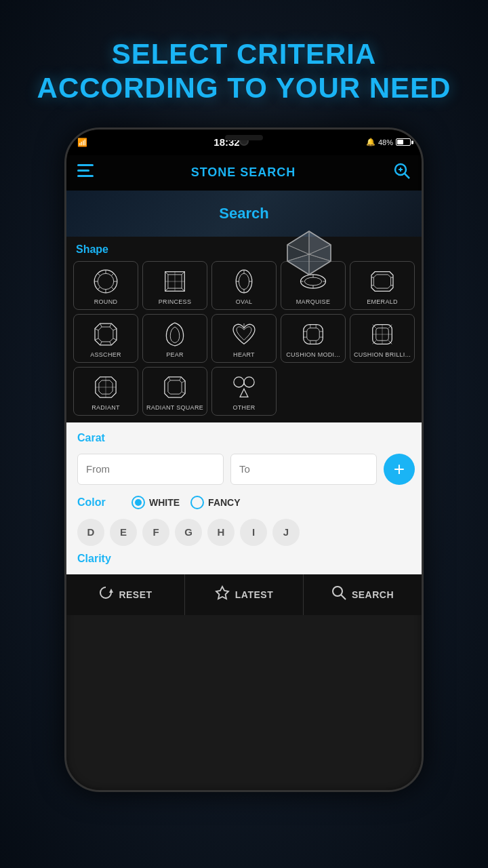 Image resolution: width=488 pixels, height=868 pixels. Describe the element at coordinates (244, 172) in the screenshot. I see `app-title: STONE SEARCH` at that location.